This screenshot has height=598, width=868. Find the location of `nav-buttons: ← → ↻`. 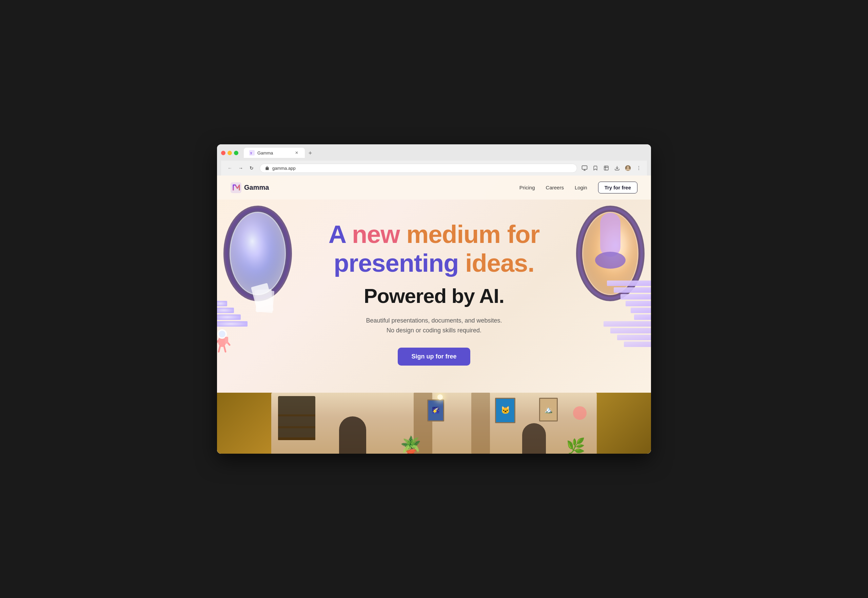

nav-buttons: ← → ↻ is located at coordinates (241, 168).